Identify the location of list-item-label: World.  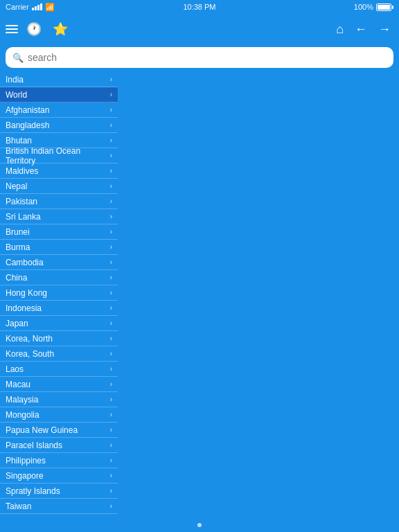
(17, 95).